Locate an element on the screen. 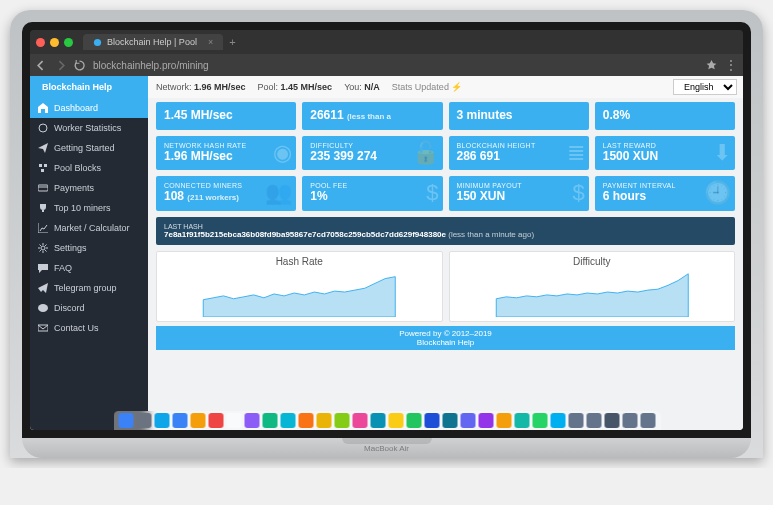 The image size is (773, 505). sidebar-item-label: Discord is located at coordinates (70, 308).